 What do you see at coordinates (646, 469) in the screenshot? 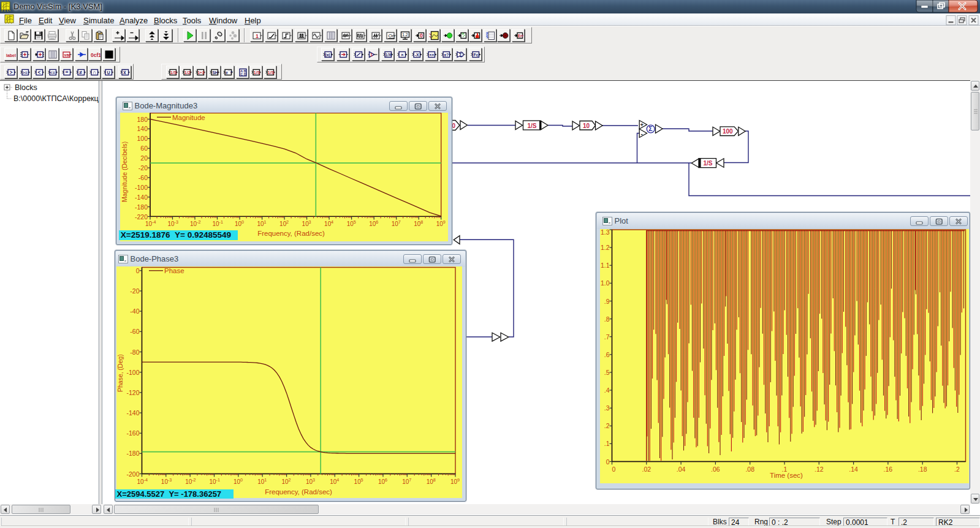
I see `svg-text: .02` at bounding box center [646, 469].